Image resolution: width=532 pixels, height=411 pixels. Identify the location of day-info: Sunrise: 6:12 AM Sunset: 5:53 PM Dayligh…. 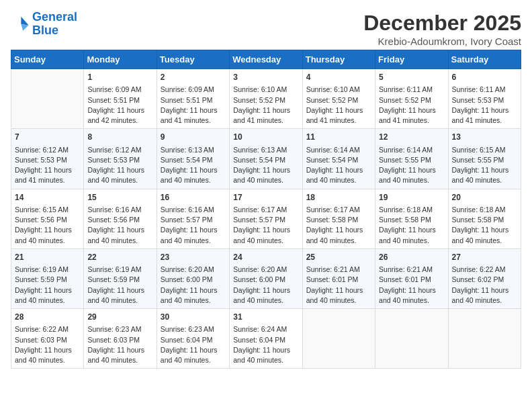
(47, 165).